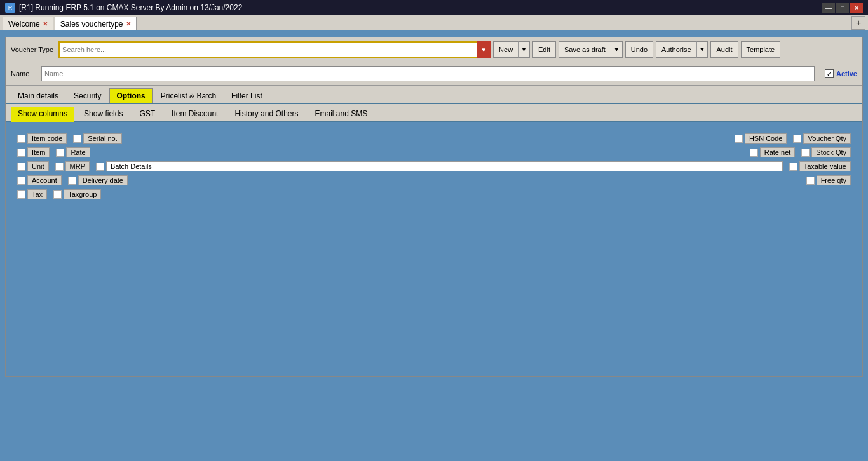 This screenshot has height=461, width=868. Describe the element at coordinates (754, 152) in the screenshot. I see `rate-net-checkbox` at that location.